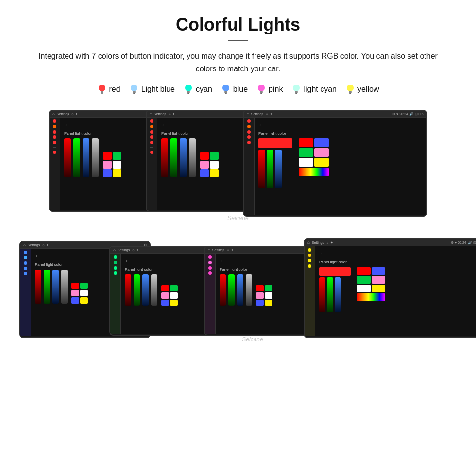 The height and width of the screenshot is (474, 476). Describe the element at coordinates (67, 125) in the screenshot. I see `back-arrow-1: ←` at that location.